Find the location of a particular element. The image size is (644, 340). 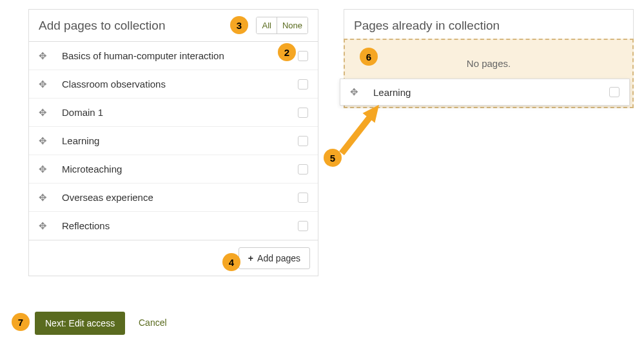

add-pages-header: Add pages to collection All None is located at coordinates (173, 26).